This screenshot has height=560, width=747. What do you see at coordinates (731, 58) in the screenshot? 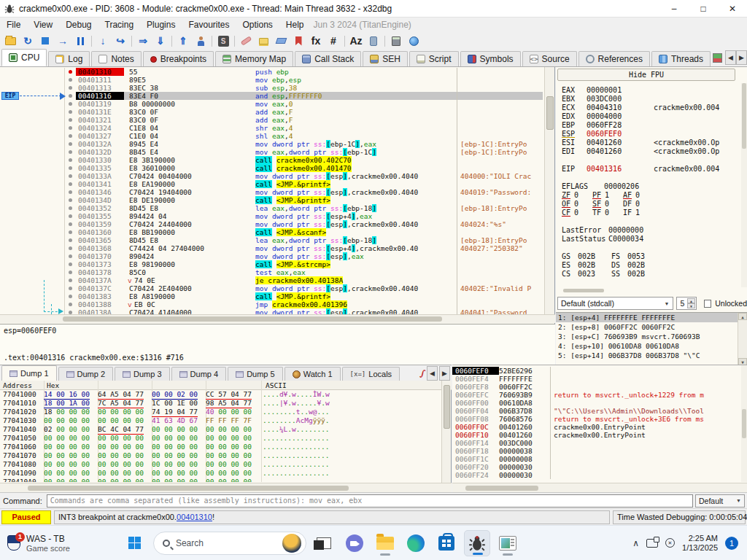
I see `tab-scroll-left-button: ◀` at bounding box center [731, 58].